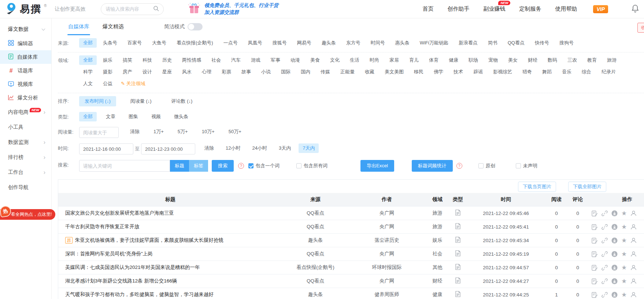  Describe the element at coordinates (325, 72) in the screenshot. I see `domain-option: 传媒` at that location.